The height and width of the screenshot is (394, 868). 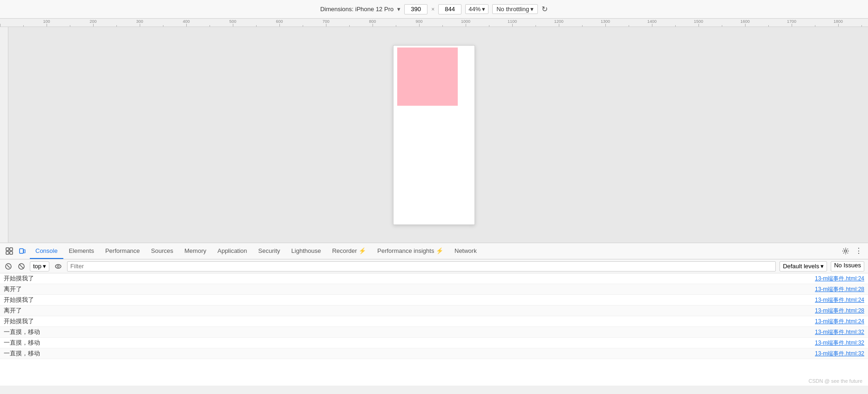 I want to click on top-ruler: 1002003004005006007008009001000110012001…, so click(x=434, y=23).